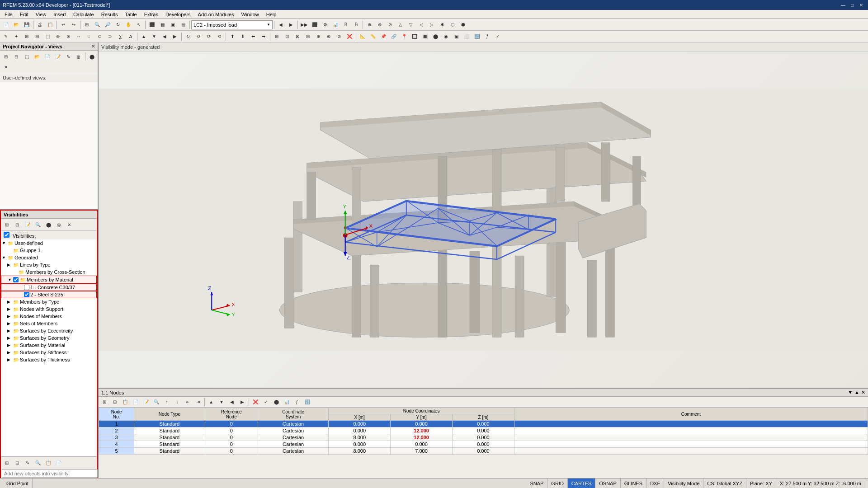  I want to click on tb-extra5: ▽, so click(411, 25).